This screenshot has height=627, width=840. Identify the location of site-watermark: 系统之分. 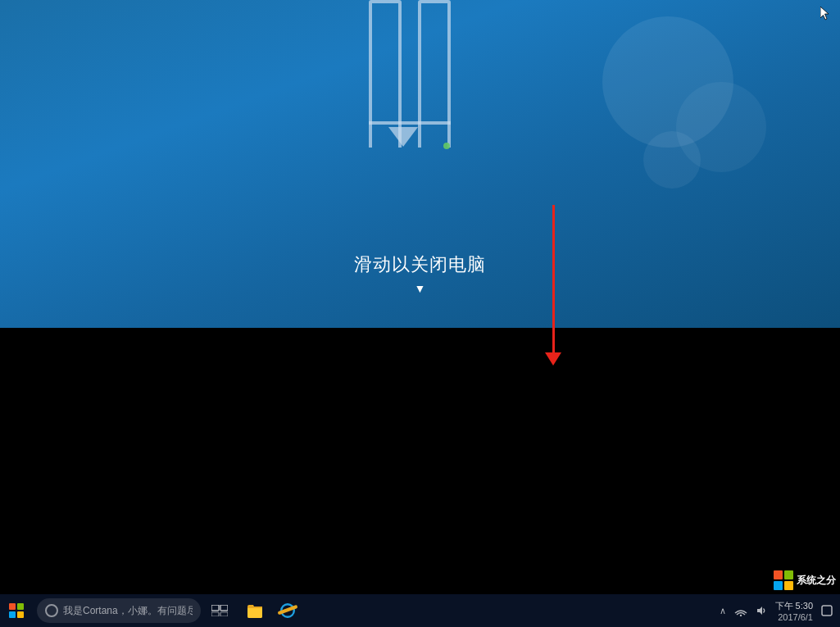
(805, 580).